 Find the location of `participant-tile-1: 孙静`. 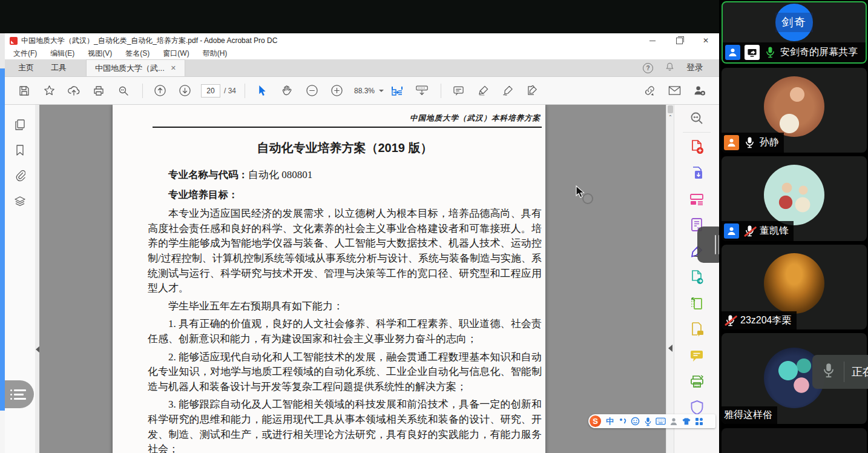

participant-tile-1: 孙静 is located at coordinates (794, 110).